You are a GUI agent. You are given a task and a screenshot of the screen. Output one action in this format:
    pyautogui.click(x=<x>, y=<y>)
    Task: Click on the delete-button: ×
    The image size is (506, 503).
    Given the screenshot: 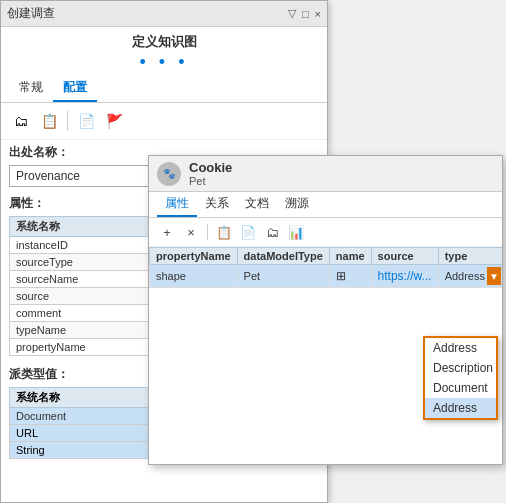 What is the action you would take?
    pyautogui.click(x=191, y=232)
    